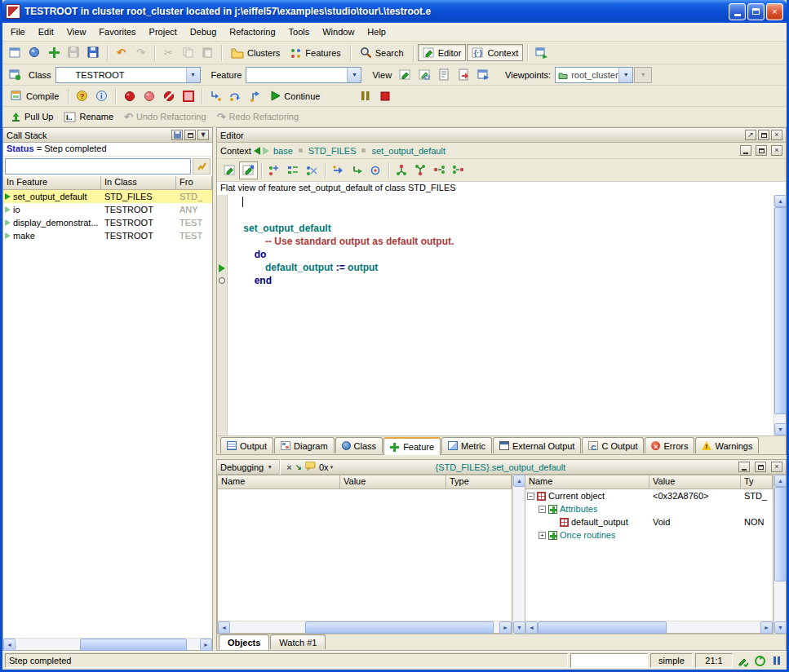 This screenshot has width=789, height=672. What do you see at coordinates (18, 32) in the screenshot?
I see `menu-file: File` at bounding box center [18, 32].